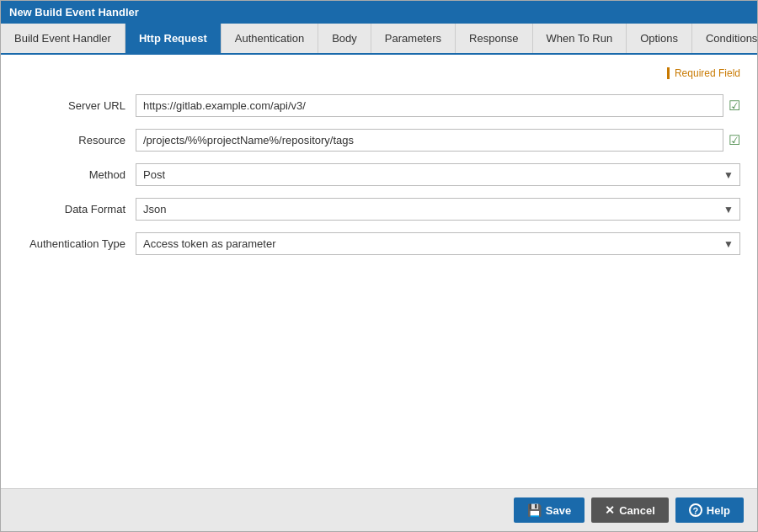  What do you see at coordinates (379, 175) in the screenshot?
I see `form-row-method: MethodGetPostPutDeletePatch▼` at bounding box center [379, 175].